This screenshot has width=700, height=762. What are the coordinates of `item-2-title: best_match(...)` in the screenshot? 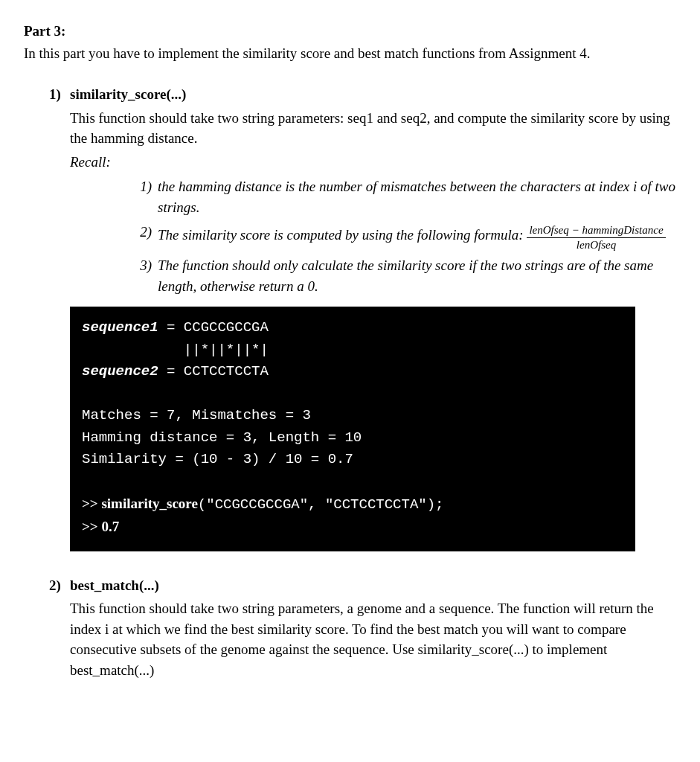 It's located at (115, 586).